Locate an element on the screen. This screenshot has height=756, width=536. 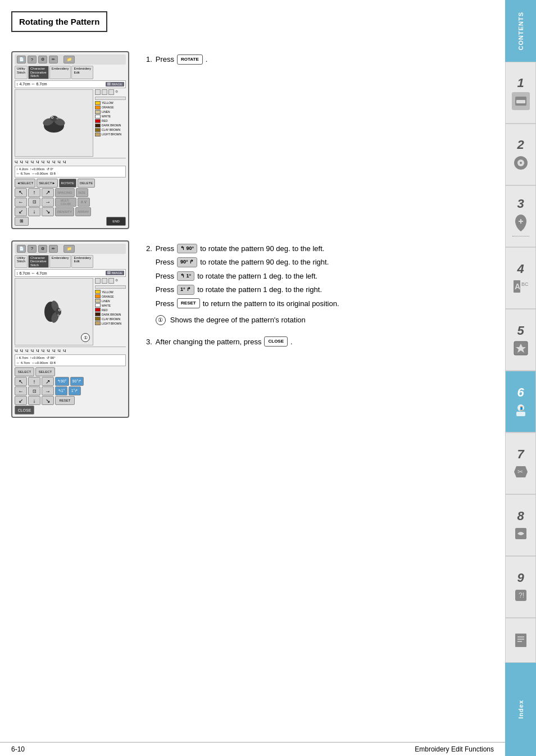
tab-index: Index is located at coordinates (520, 709).